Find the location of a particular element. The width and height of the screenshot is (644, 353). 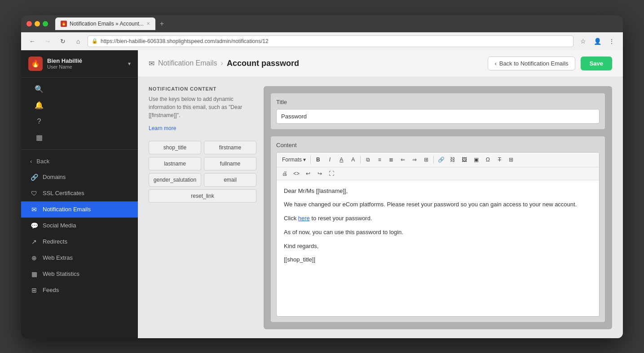

strikethrough-button: T is located at coordinates (499, 160).